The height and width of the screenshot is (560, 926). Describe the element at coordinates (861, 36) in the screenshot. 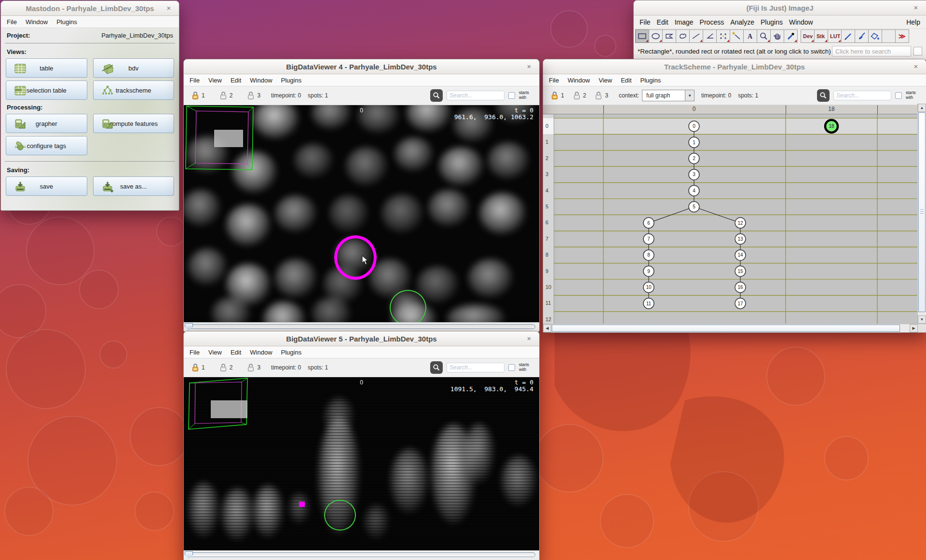

I see `brush-tool` at that location.